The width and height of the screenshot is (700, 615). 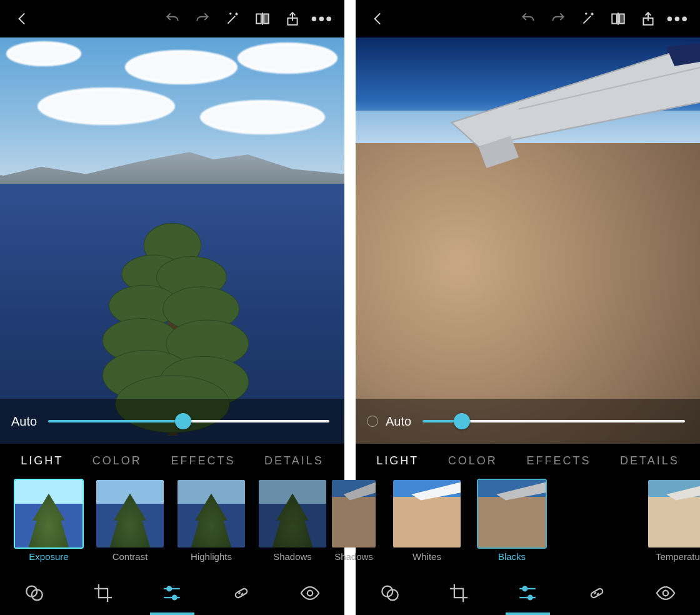 What do you see at coordinates (427, 556) in the screenshot?
I see `preset-label: Whites` at bounding box center [427, 556].